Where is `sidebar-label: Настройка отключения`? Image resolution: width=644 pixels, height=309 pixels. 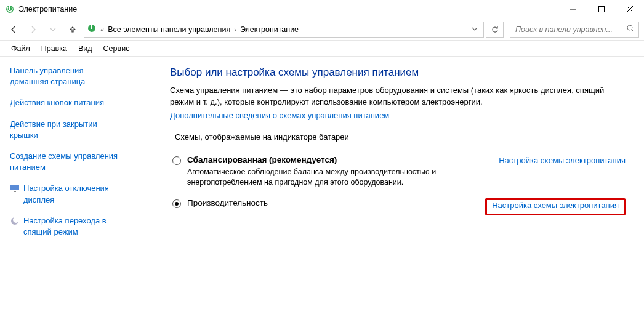
sidebar-label: Настройка отключения is located at coordinates (66, 188).